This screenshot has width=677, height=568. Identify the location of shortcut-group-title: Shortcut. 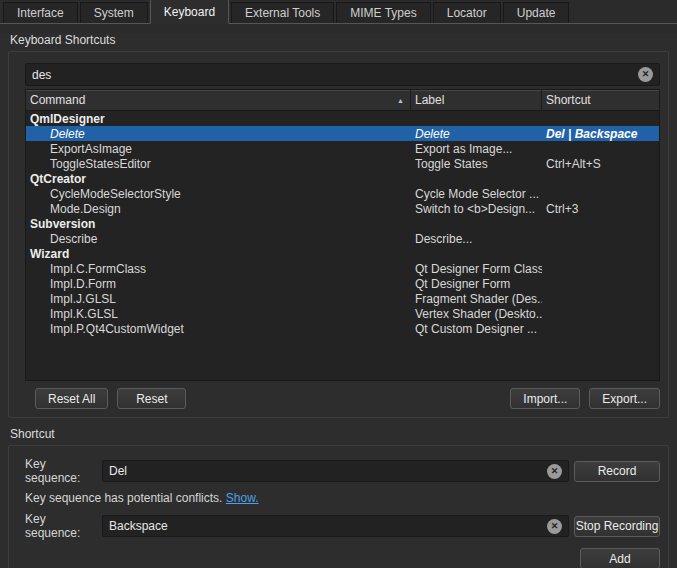
(344, 434).